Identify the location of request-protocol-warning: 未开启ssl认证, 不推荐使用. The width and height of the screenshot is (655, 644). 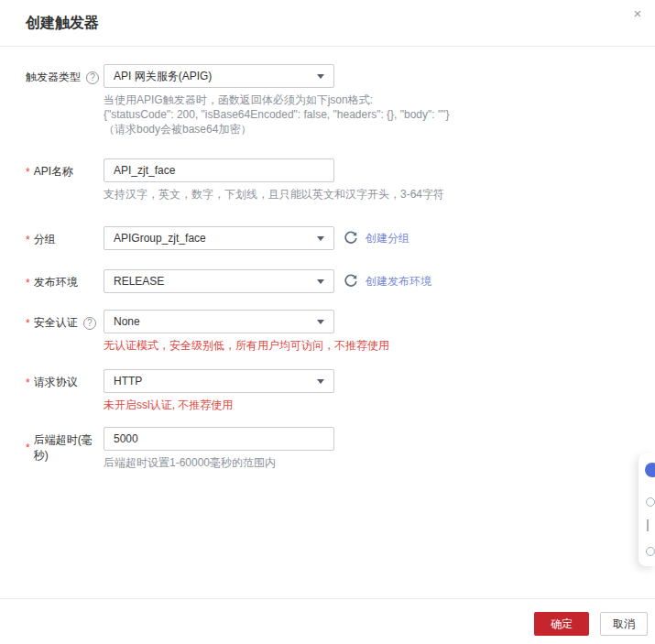
(219, 405).